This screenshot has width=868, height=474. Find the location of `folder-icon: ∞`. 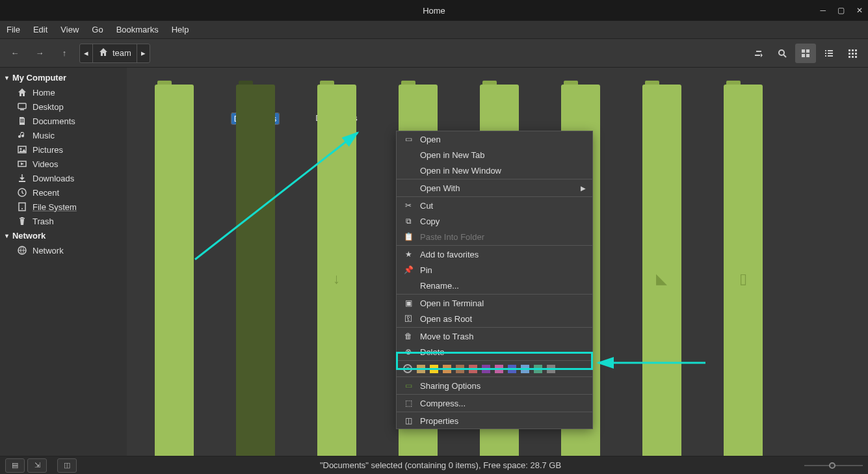

folder-icon: ∞ is located at coordinates (581, 95).